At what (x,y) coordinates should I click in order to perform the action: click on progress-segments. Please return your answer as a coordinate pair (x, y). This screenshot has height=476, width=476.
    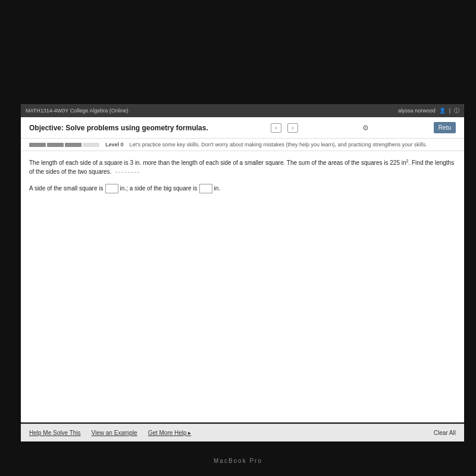
    Looking at the image, I should click on (64, 145).